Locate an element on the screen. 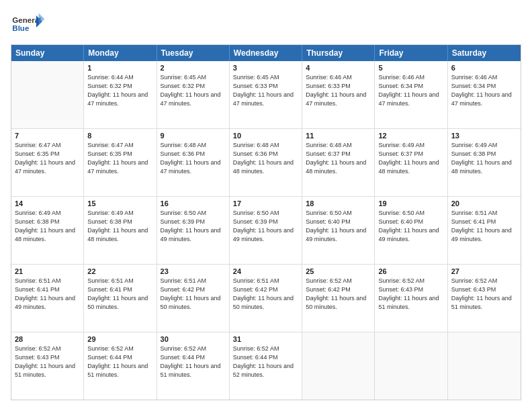  cell-info: Sunrise: 6:48 AMSunset: 6:37 PMDaylight:… is located at coordinates (339, 158).